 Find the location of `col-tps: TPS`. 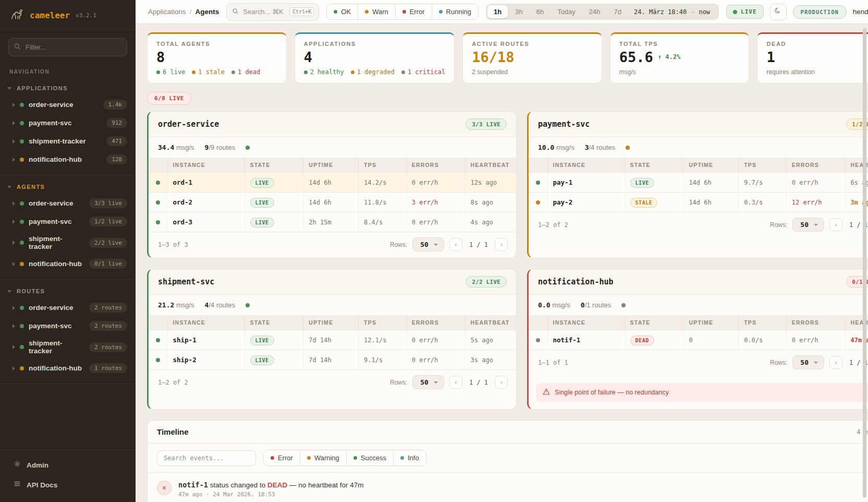

col-tps: TPS is located at coordinates (383, 322).